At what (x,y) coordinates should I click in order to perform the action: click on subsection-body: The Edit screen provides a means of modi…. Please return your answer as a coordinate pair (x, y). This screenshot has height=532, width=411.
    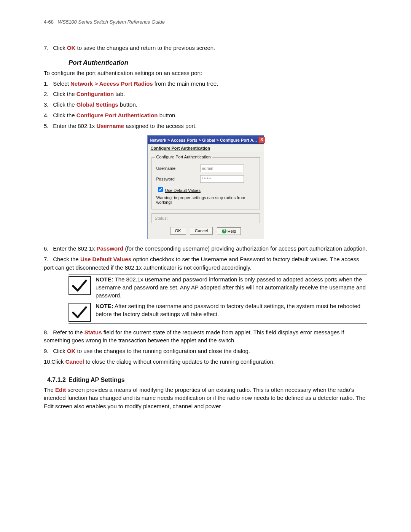
    Looking at the image, I should click on (206, 398).